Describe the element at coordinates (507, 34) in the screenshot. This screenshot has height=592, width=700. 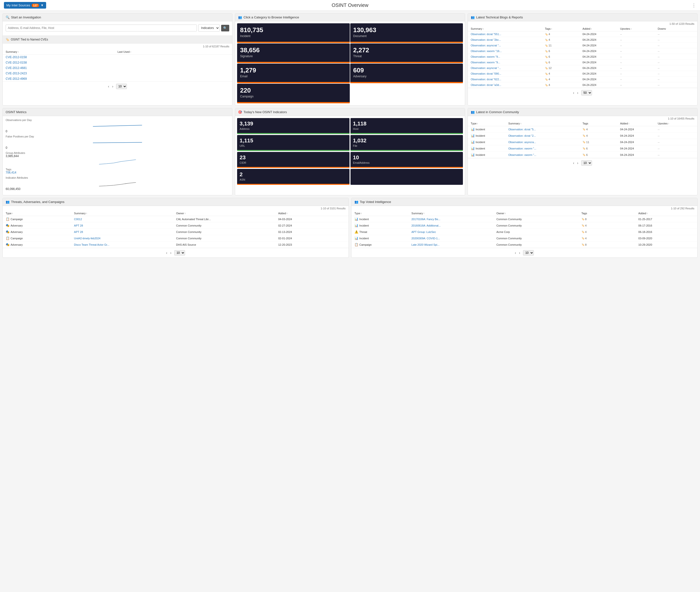
I see `blog-link: Observation: dcrat "551...` at that location.